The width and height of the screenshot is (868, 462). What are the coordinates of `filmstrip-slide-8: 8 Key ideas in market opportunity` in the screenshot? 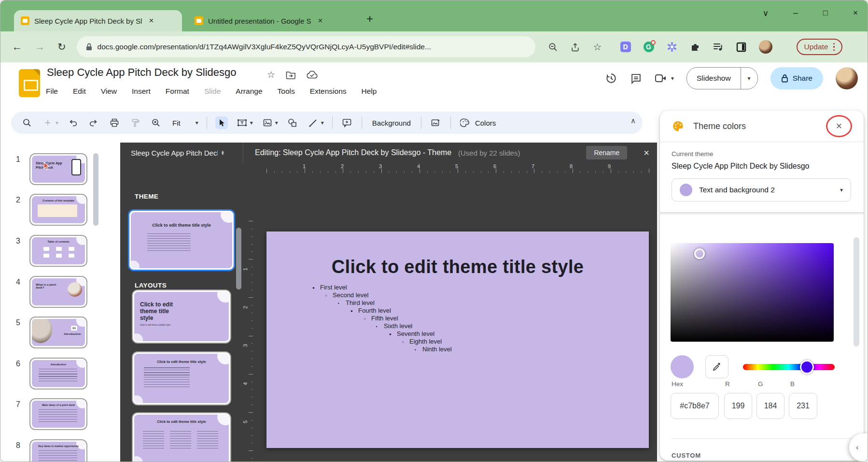 It's located at (60, 450).